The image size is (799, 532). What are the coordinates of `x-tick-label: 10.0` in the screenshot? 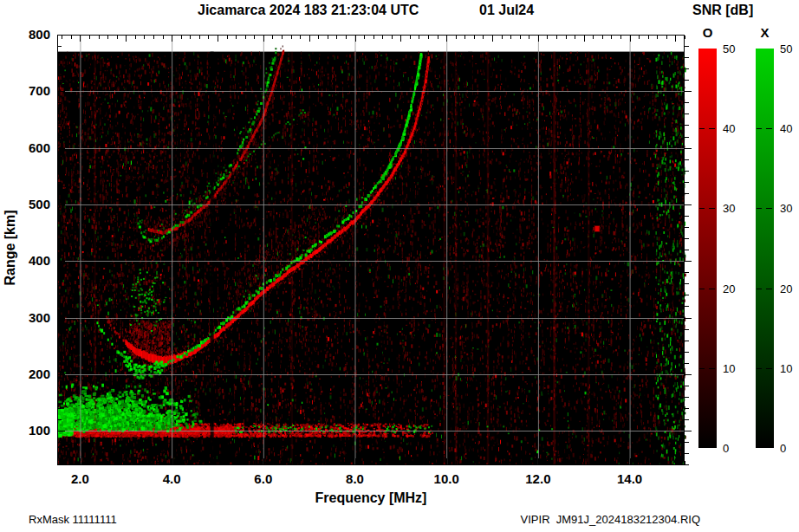 It's located at (447, 478).